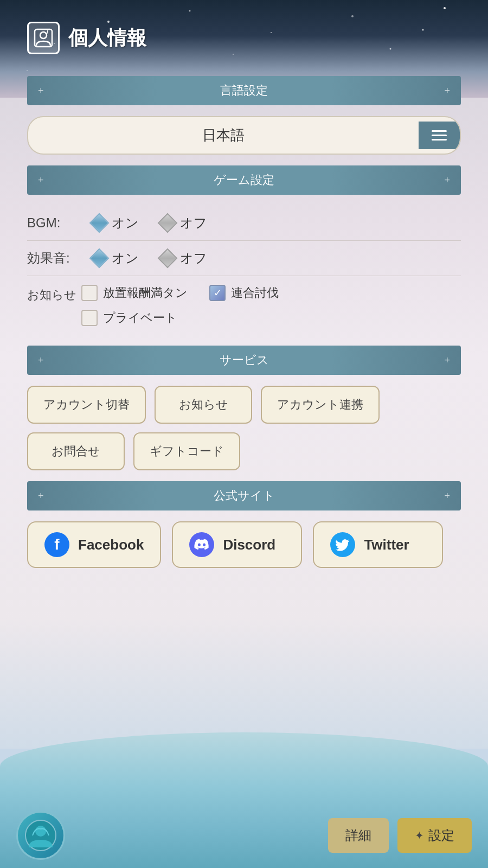  What do you see at coordinates (203, 405) in the screenshot?
I see `notice-button: お知らせ` at bounding box center [203, 405].